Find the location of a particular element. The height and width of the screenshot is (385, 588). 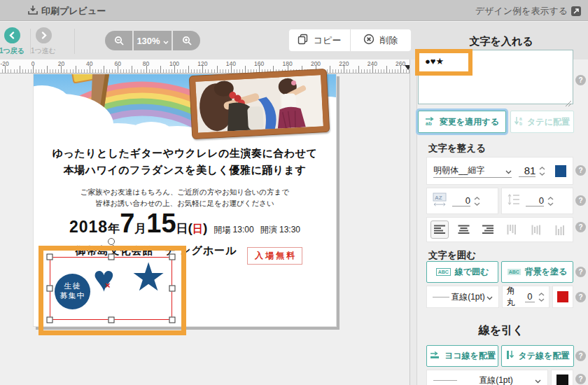

letter-spacing-icon: AZ is located at coordinates (440, 201).